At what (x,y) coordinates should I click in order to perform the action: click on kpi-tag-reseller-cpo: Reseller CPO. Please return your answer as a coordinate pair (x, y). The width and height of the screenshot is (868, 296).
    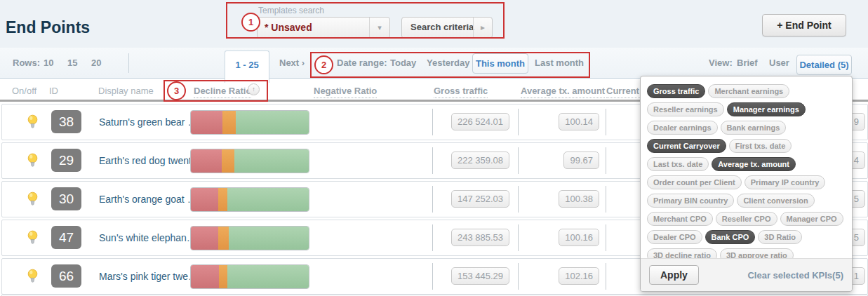
    Looking at the image, I should click on (747, 219).